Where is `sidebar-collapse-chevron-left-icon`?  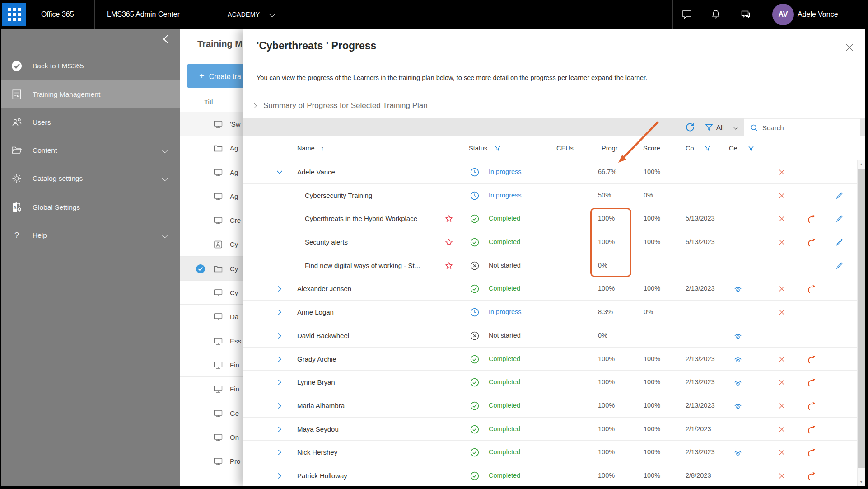
sidebar-collapse-chevron-left-icon is located at coordinates (167, 39).